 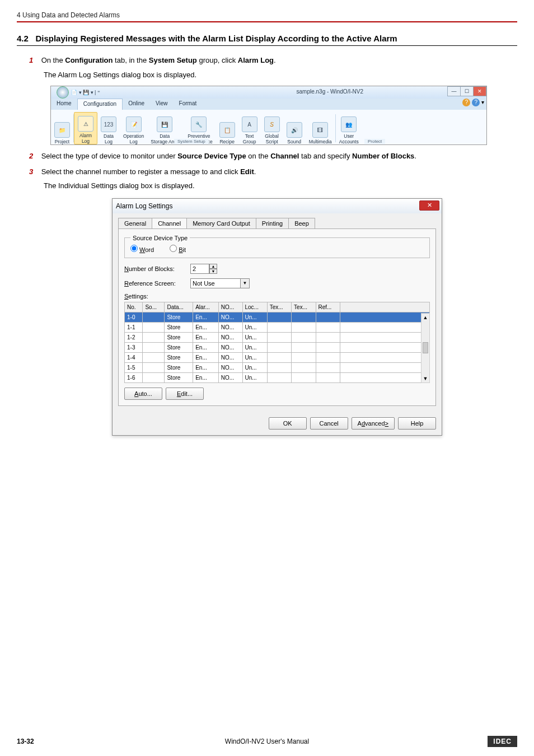 I want to click on scroll-down-icon: ▼, so click(x=425, y=379).